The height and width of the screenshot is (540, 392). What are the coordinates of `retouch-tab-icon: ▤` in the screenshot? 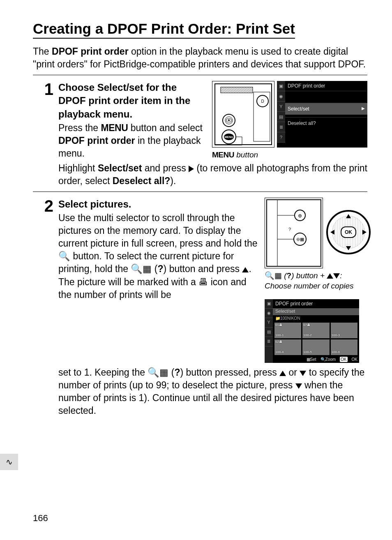 It's located at (281, 117).